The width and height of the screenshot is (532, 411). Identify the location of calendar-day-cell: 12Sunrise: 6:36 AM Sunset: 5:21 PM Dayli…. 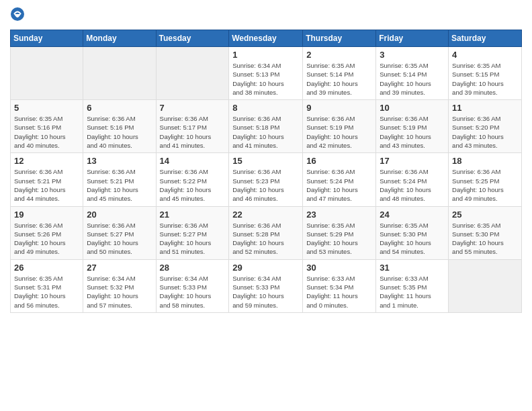
(47, 180).